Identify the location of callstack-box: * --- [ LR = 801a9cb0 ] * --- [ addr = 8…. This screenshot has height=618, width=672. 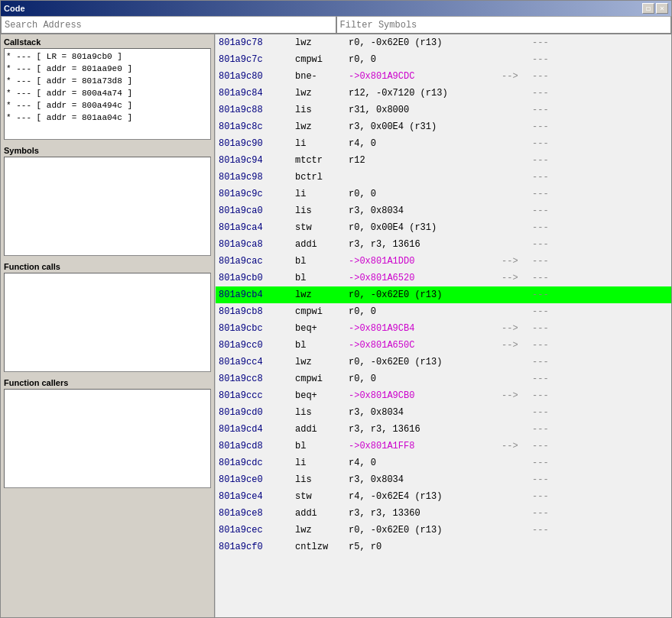
(107, 94).